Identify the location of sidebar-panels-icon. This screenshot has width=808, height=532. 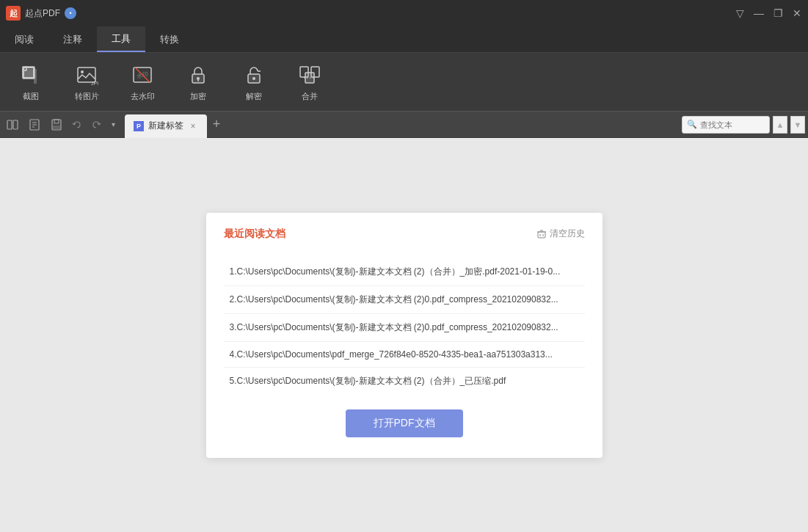
(12, 125).